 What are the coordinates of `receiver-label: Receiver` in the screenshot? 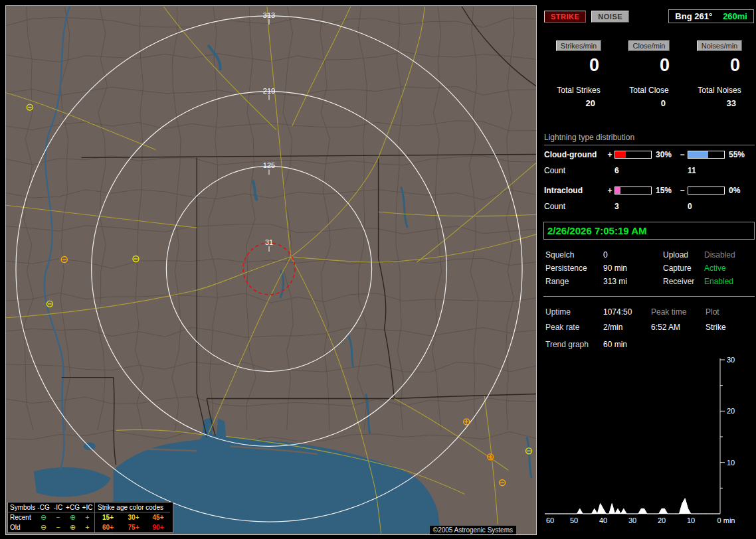 It's located at (684, 281).